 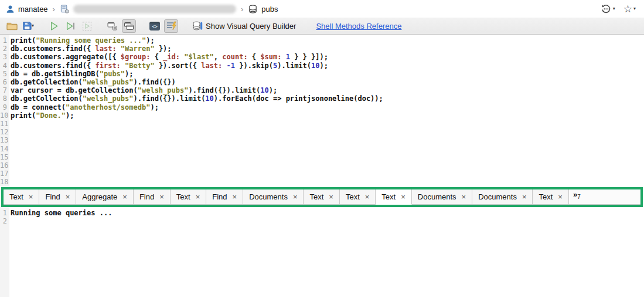 I want to click on code-line: 1print("Running some queries ...");, so click(x=322, y=40).